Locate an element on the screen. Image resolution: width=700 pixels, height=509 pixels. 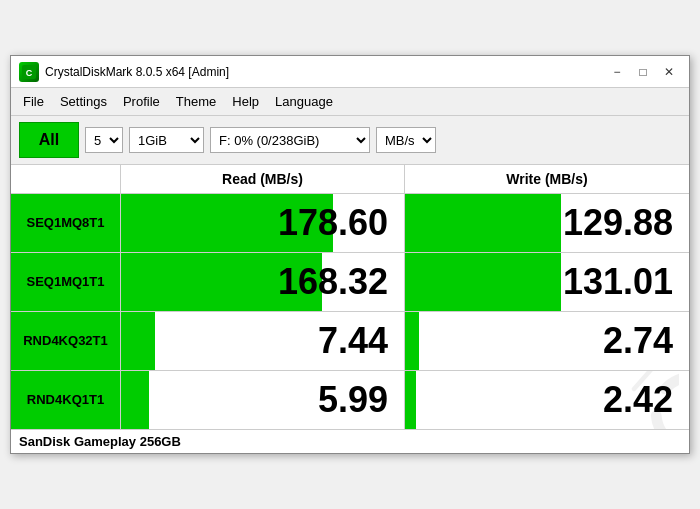
menu-help: Help is located at coordinates (246, 102).